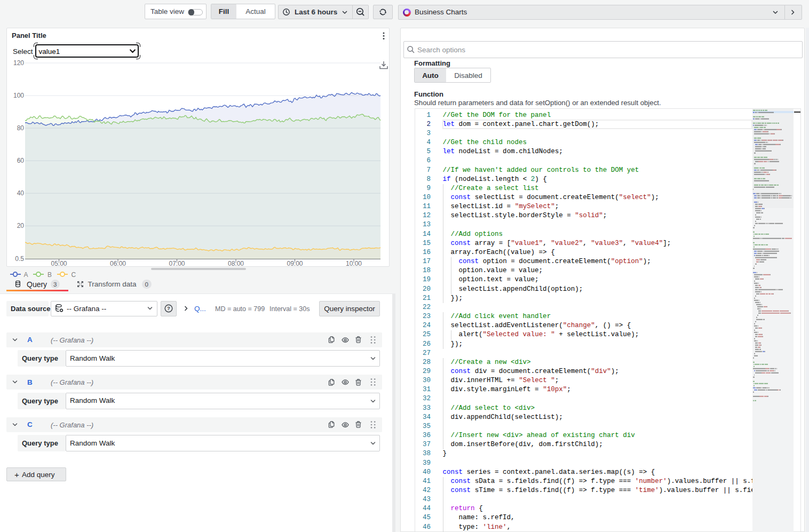 The width and height of the screenshot is (809, 532). Describe the element at coordinates (21, 226) in the screenshot. I see `svg-text: 20` at that location.